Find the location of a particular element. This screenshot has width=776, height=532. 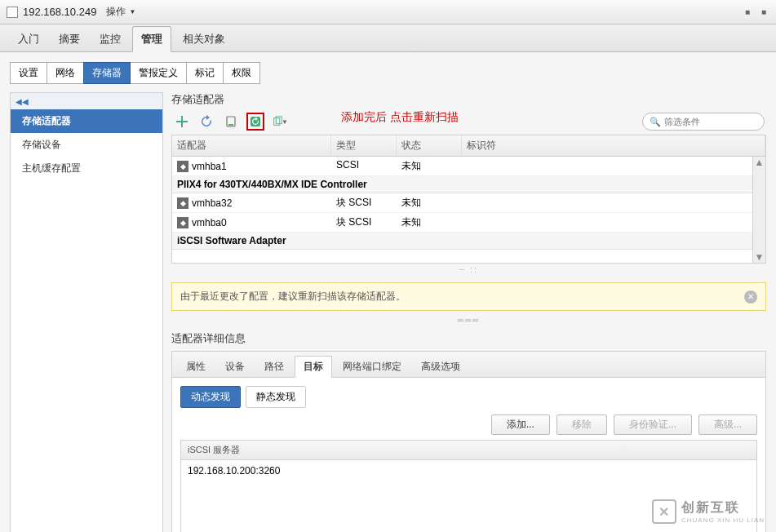

adapter-toolbar: ▼ 🔍 ▼ is located at coordinates (468, 122).